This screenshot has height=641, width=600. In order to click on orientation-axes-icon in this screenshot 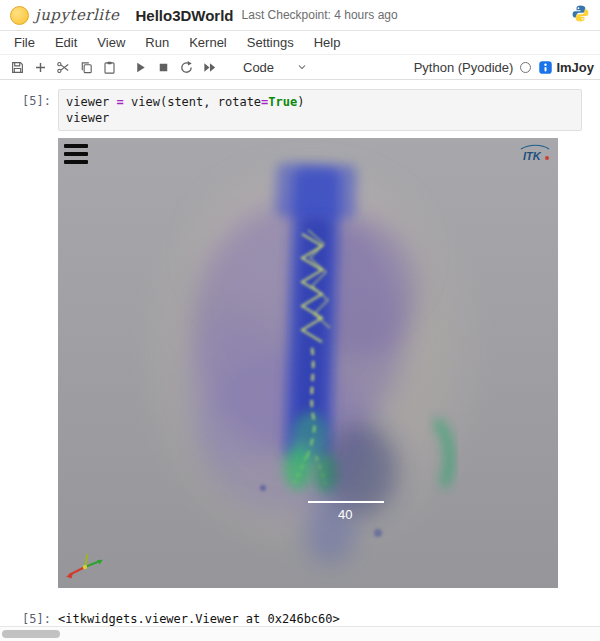, I will do `click(85, 567)`.